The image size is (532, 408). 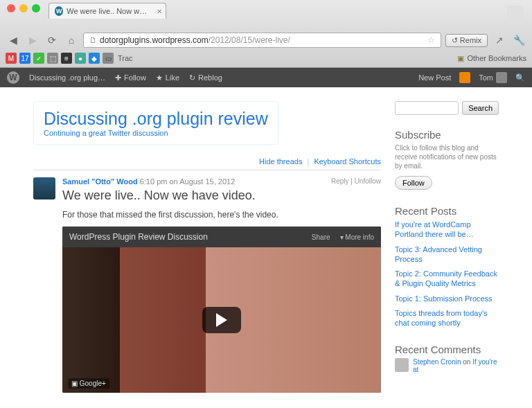 What do you see at coordinates (108, 58) in the screenshot?
I see `bookmark-folder: ▭` at bounding box center [108, 58].